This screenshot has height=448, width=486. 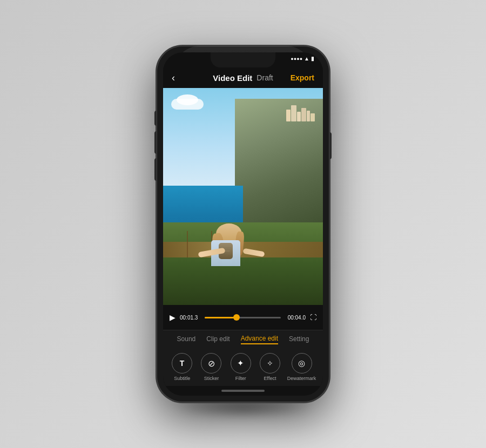 I want to click on tool-dewatermark: ◎ Dewatermark, so click(x=302, y=367).